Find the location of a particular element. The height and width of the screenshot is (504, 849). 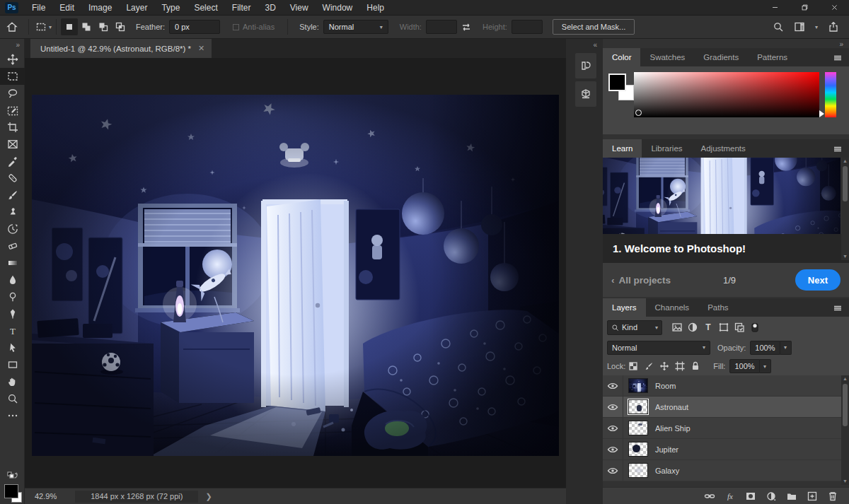

search-icon is located at coordinates (778, 27).